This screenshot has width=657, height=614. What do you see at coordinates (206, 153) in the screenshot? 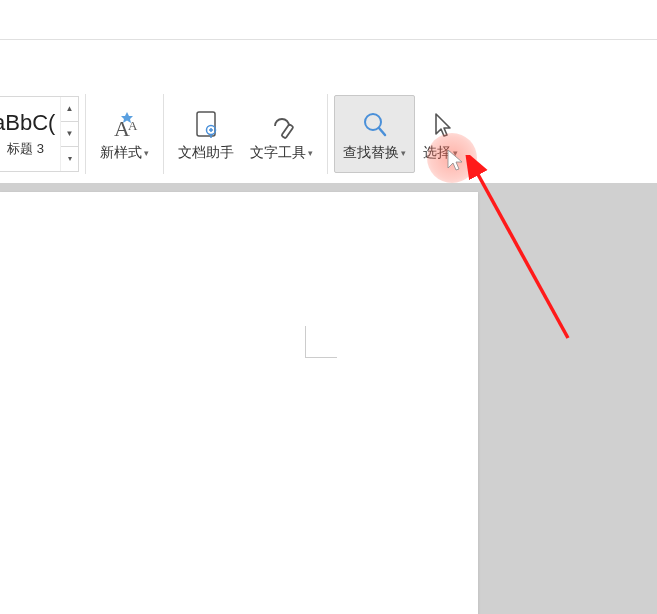
I see `doc-assistant-label: 文档助手` at bounding box center [206, 153].